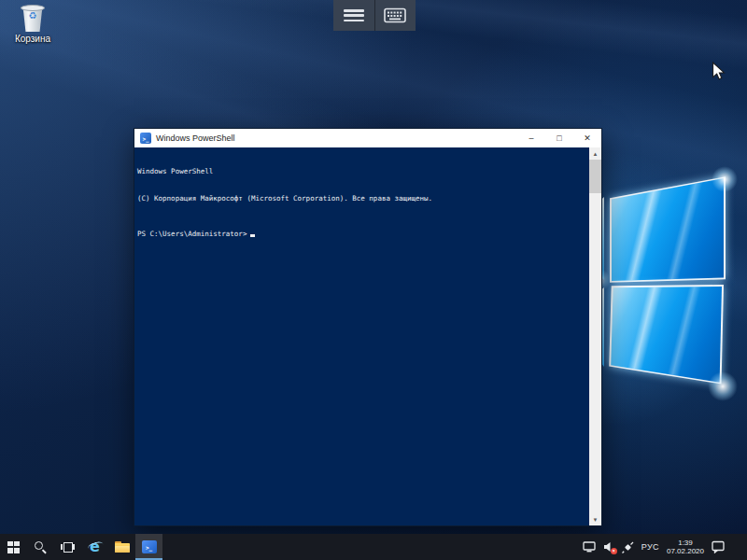  Describe the element at coordinates (13, 547) in the screenshot. I see `windows-start-icon` at that location.